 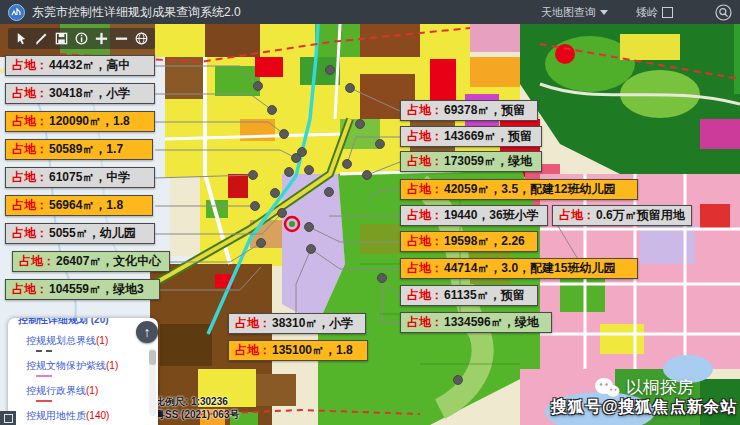 What do you see at coordinates (87, 391) in the screenshot?
I see `layer-item-admin: 控规行政界线(1)` at bounding box center [87, 391].